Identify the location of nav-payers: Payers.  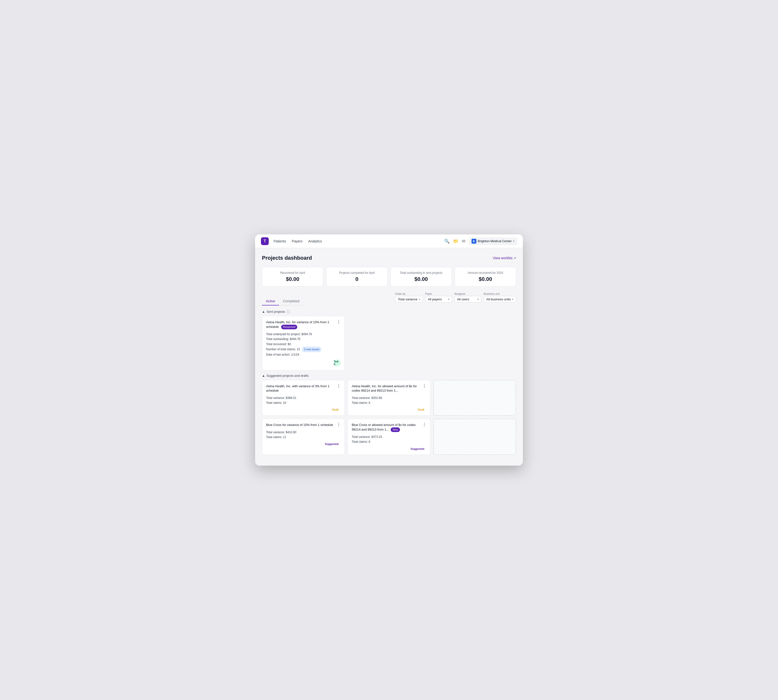
(297, 242).